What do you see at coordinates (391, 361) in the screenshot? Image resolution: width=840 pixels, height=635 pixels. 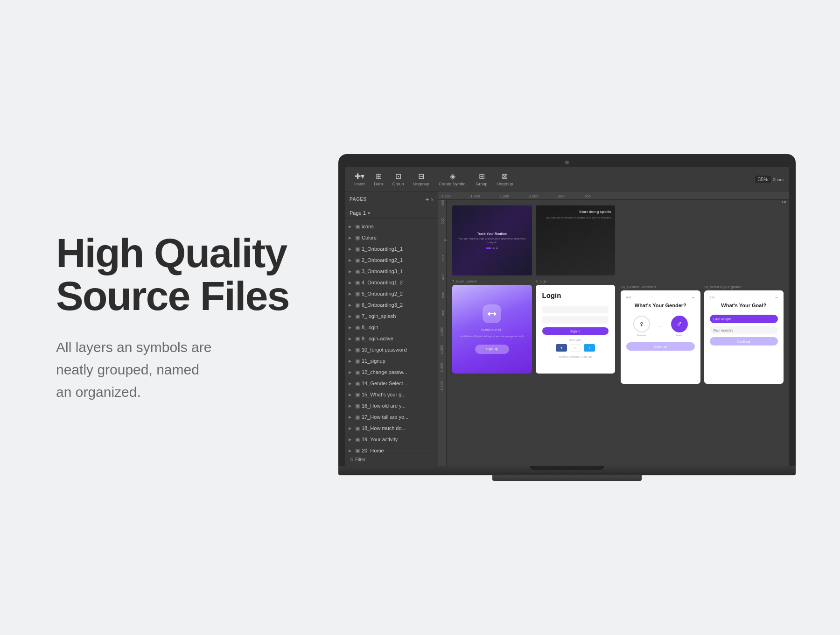 I see `layer-11: ▶ ▣ 11_signup` at bounding box center [391, 361].